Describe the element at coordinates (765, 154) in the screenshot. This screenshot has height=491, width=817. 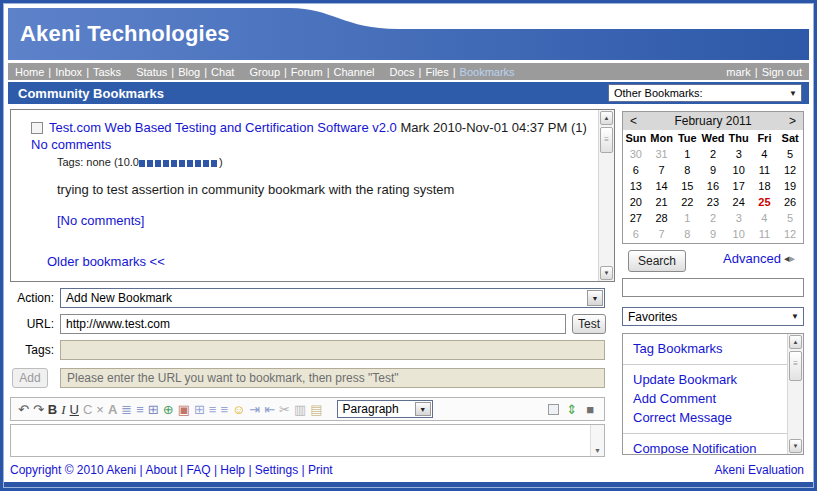
I see `calendar-day: 4` at that location.